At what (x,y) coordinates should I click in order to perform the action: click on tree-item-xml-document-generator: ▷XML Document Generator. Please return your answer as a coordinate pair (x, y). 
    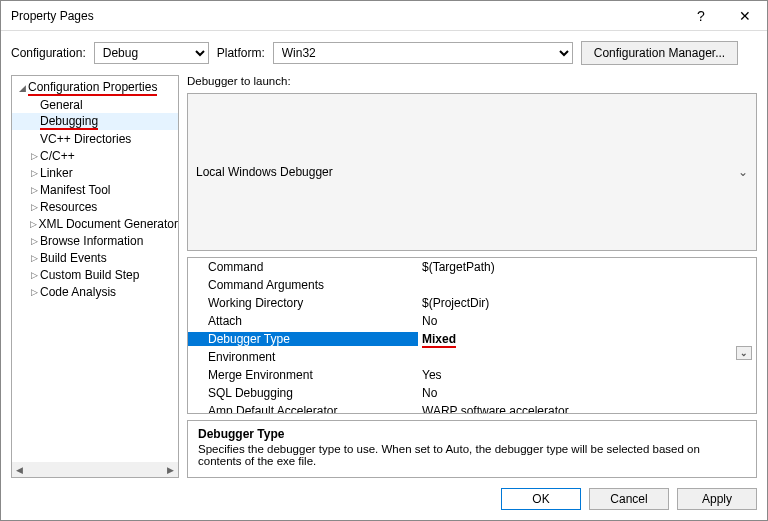
    Looking at the image, I should click on (95, 224).